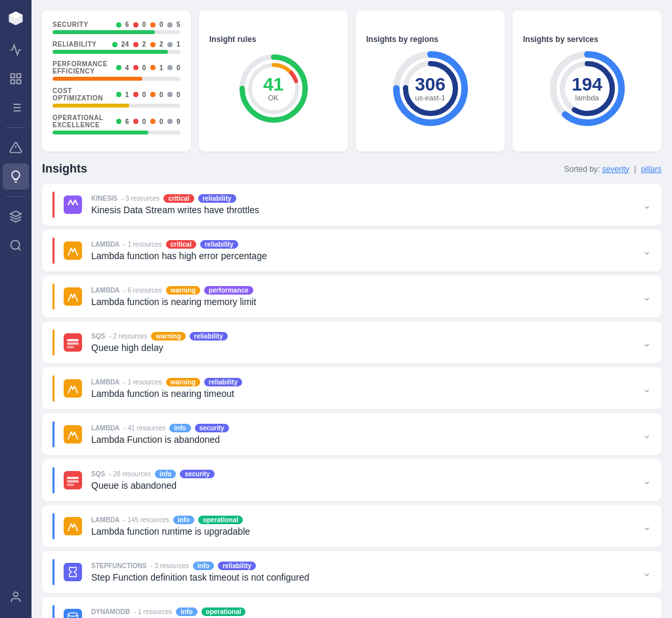 The width and height of the screenshot is (672, 618). What do you see at coordinates (178, 68) in the screenshot?
I see `score-dot-count-2-3: 0` at bounding box center [178, 68].